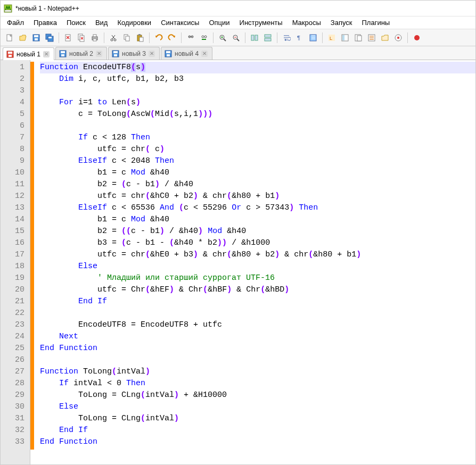  Describe the element at coordinates (45, 22) in the screenshot. I see `menu-edit: Правка` at that location.